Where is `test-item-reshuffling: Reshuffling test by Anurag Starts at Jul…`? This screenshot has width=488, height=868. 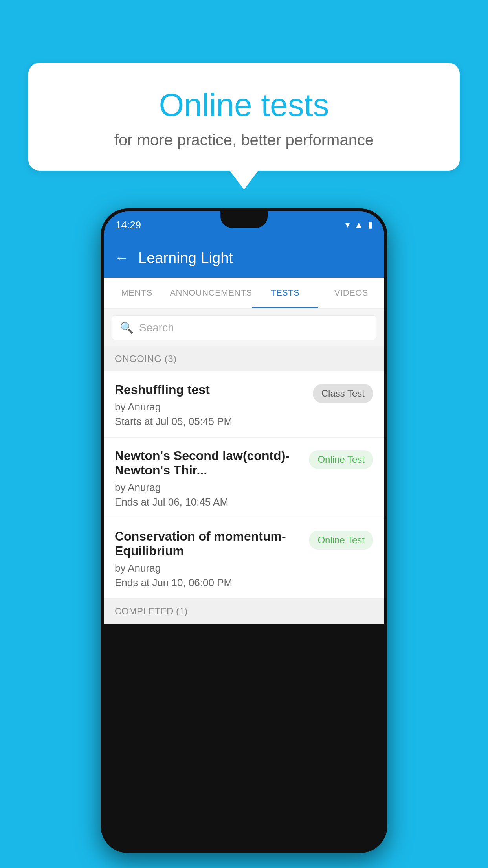 test-item-reshuffling: Reshuffling test by Anurag Starts at Jul… is located at coordinates (244, 405).